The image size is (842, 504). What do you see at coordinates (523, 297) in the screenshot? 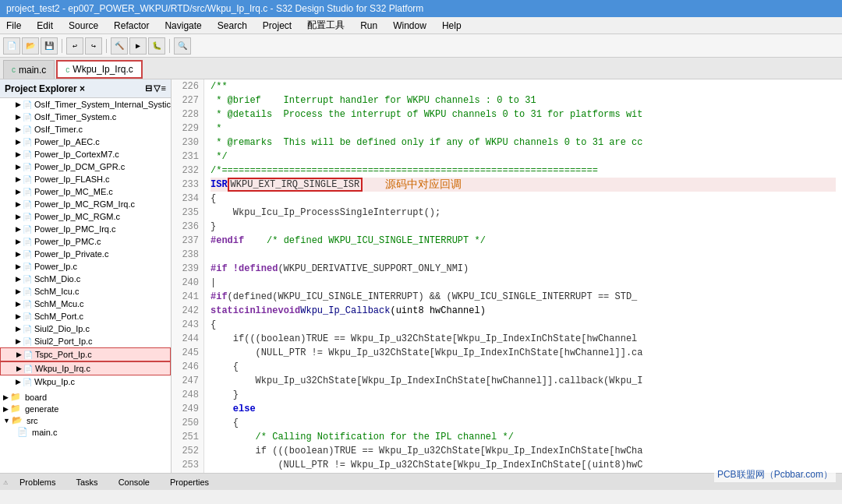
I see `code-line: #if (defined(WKPU_ICU_SINGLE_INTERRUPT) …` at bounding box center [523, 297].